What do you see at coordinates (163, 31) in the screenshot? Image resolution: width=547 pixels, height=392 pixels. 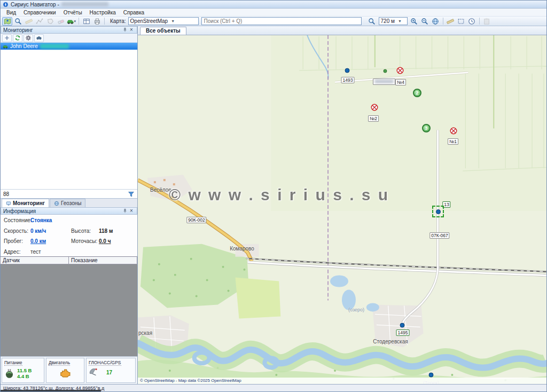 I see `tab-all-objects: Все объекты` at bounding box center [163, 31].